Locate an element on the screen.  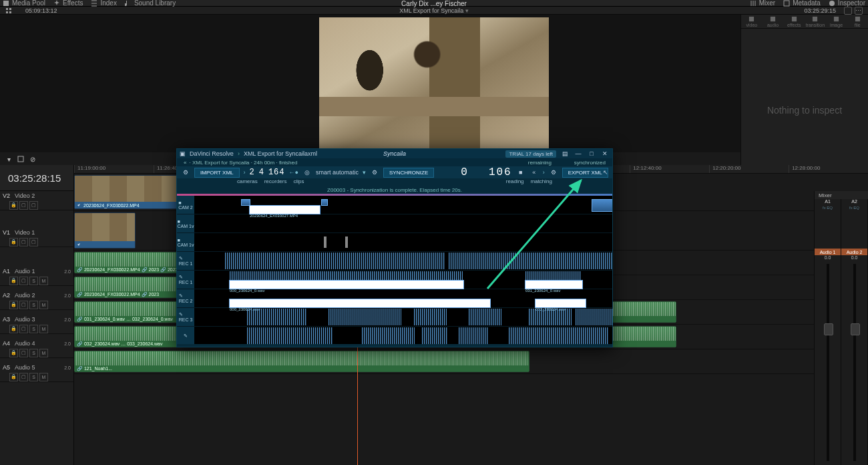
syncaila-row-REC 1: ✎REC 1000_230624_0.wav031_230624_0.wav is located at coordinates (395, 280).